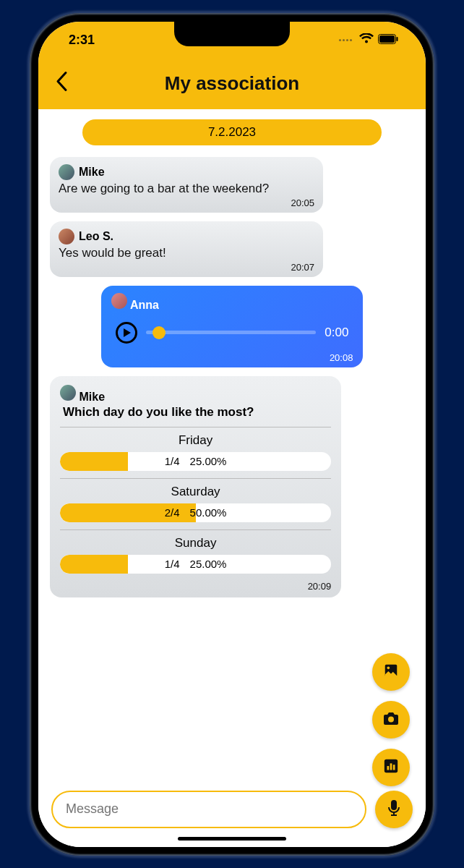 This screenshot has height=868, width=464. I want to click on poll-percent: 50.00%, so click(208, 512).